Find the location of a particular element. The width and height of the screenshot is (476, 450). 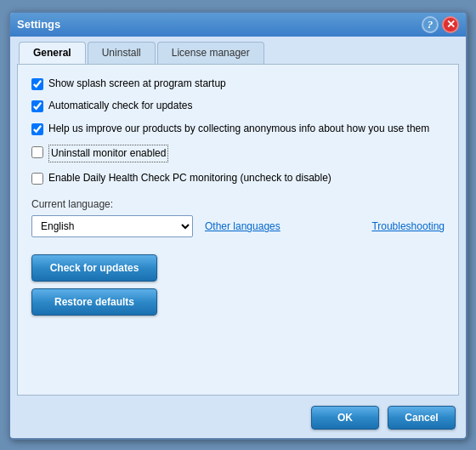

language-row: English Français Deutsch Español Italian… is located at coordinates (238, 226).